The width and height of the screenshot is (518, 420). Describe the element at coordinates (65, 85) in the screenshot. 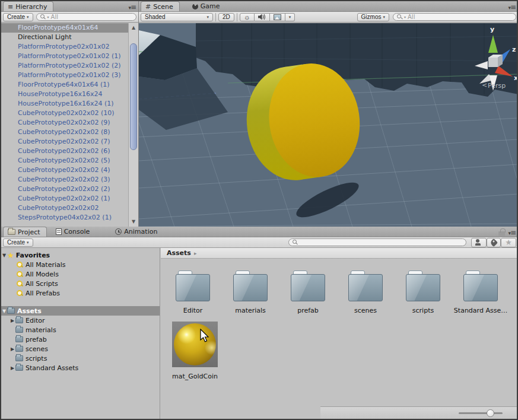

I see `hierarchy-item: FloorPrototype64x01x64 (1)` at that location.